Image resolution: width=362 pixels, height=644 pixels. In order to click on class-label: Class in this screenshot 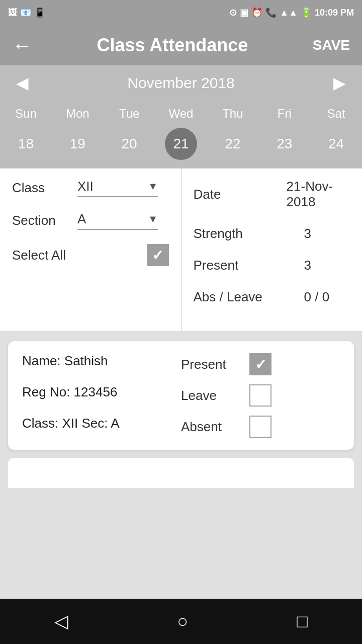, I will do `click(45, 188)`.